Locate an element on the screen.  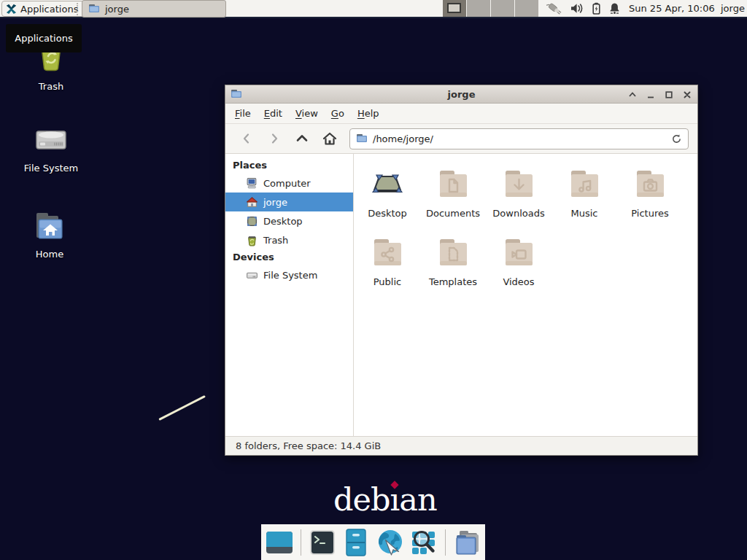
bottom-dock-panel is located at coordinates (374, 542).